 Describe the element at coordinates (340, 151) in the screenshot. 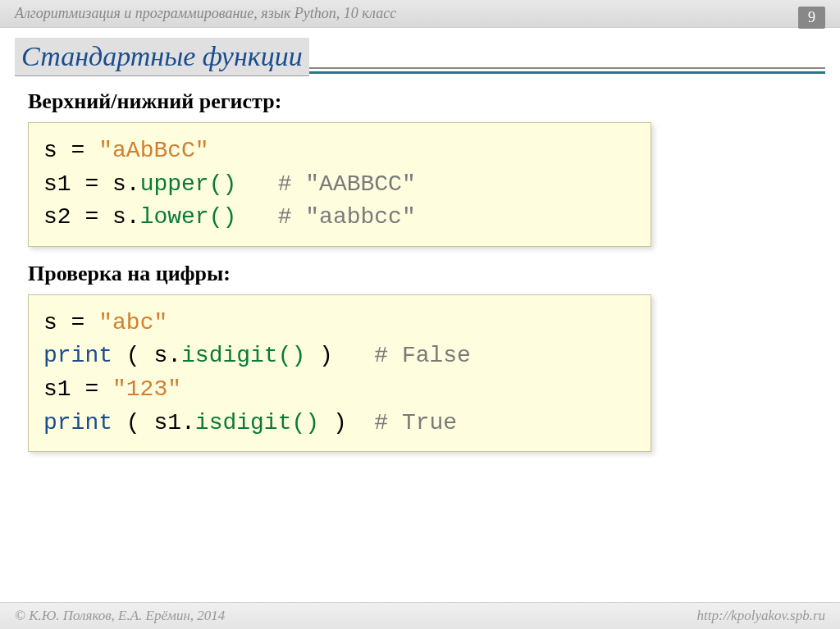

I see `code-line: s = "aAbBcC"` at that location.